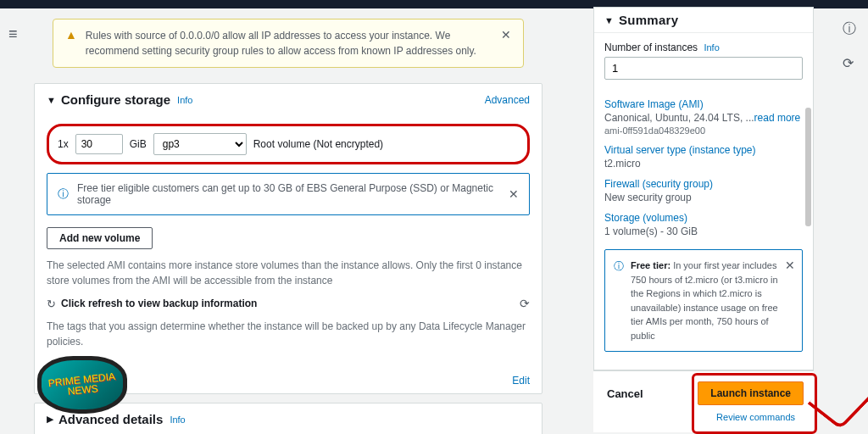 The image size is (868, 434). What do you see at coordinates (51, 303) in the screenshot?
I see `clock-icon: ↻` at bounding box center [51, 303].